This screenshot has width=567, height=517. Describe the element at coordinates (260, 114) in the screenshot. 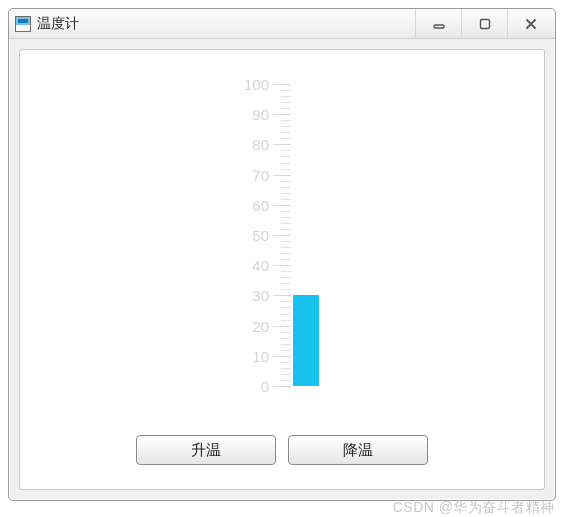

I see `tick-label: 90` at that location.